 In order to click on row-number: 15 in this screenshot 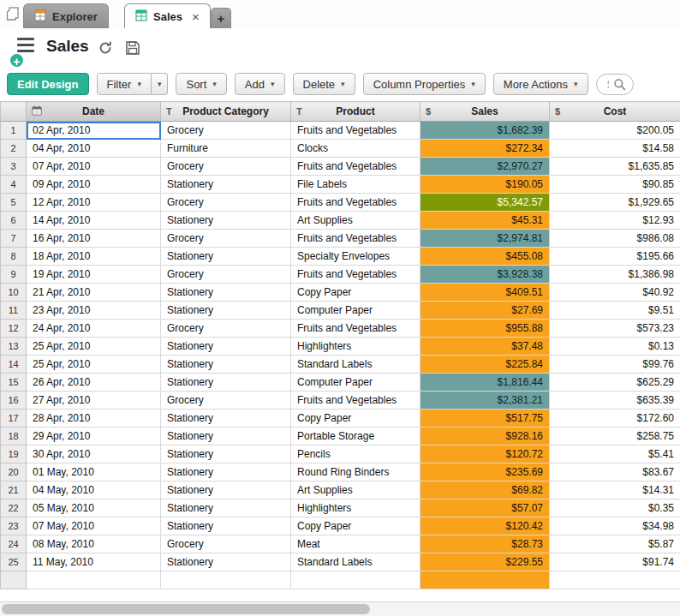, I will do `click(14, 382)`.